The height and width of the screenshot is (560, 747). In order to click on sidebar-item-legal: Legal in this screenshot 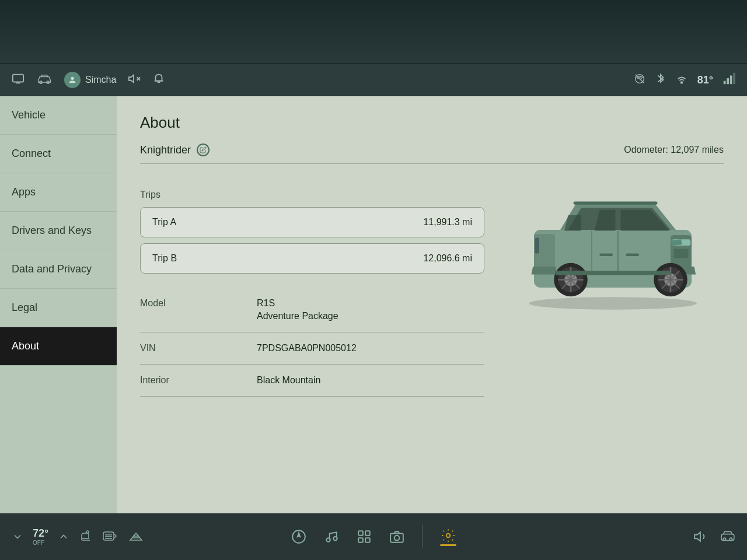, I will do `click(58, 308)`.